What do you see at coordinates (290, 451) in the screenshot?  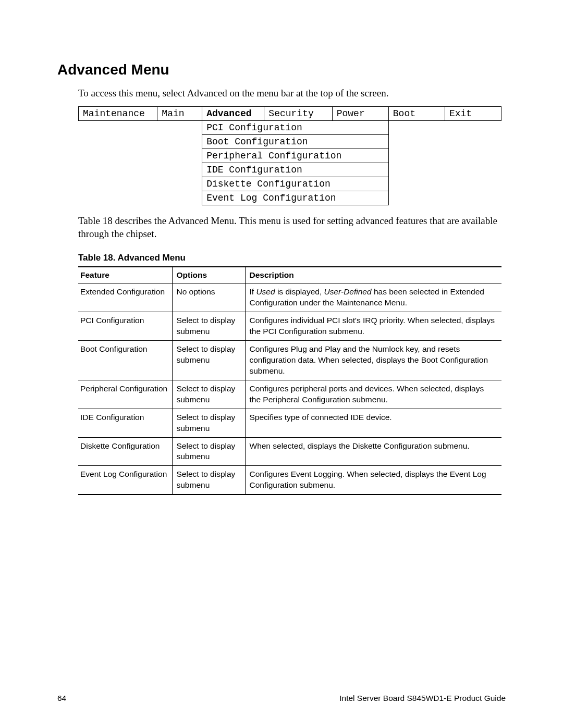 I see `table-row: Diskette Configuration Select to display…` at bounding box center [290, 451].